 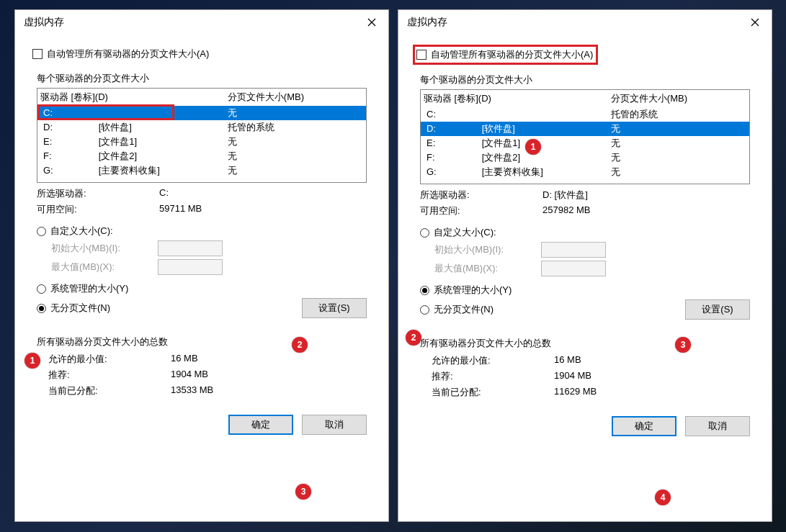 What do you see at coordinates (646, 195) in the screenshot?
I see `selected-drive-value: D: [软件盘]` at bounding box center [646, 195].